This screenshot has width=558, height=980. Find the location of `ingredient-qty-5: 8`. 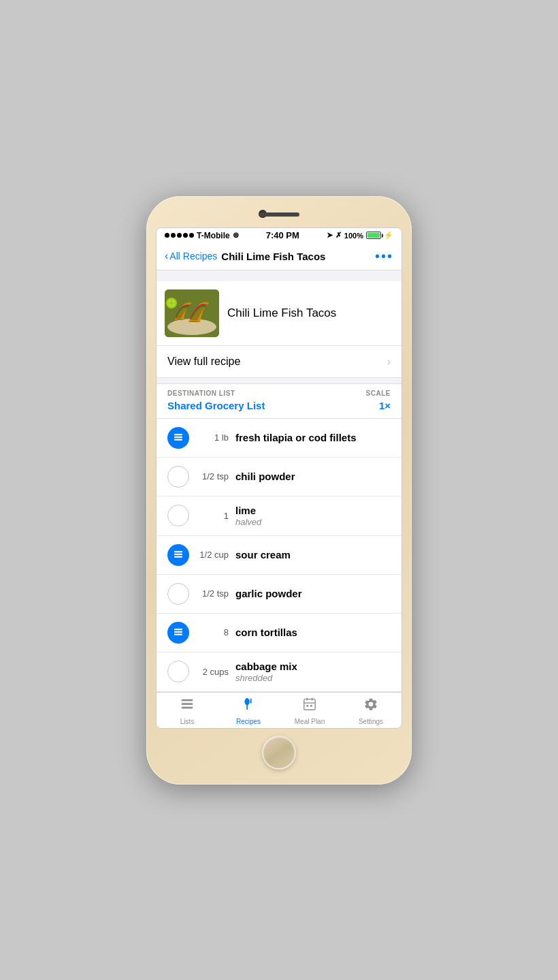

ingredient-qty-5: 8 is located at coordinates (212, 632).